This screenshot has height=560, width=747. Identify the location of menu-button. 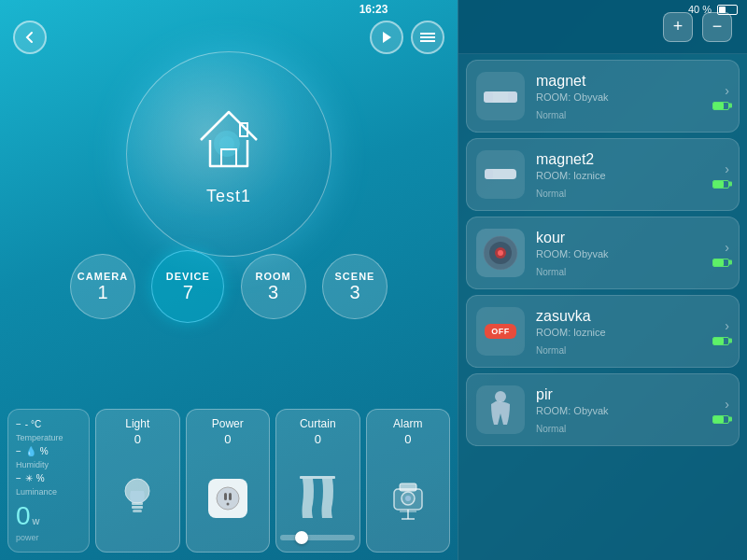
(428, 37).